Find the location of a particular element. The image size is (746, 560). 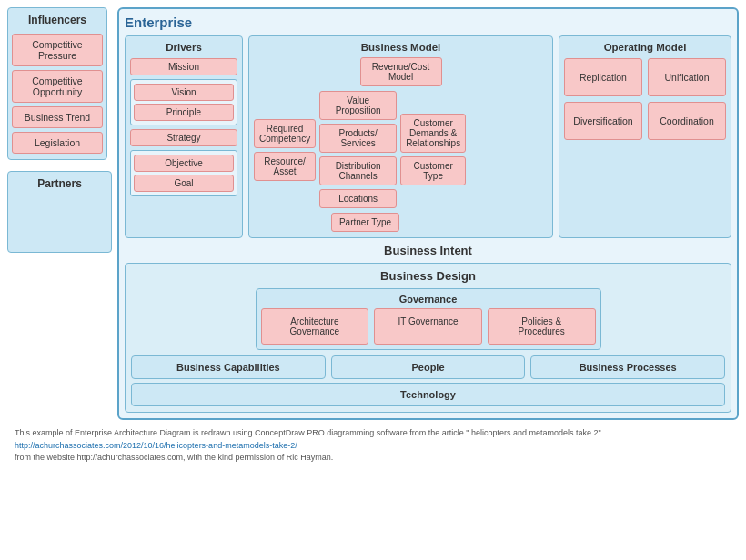

om-grid: Replication Unification Diversification … is located at coordinates (645, 99).